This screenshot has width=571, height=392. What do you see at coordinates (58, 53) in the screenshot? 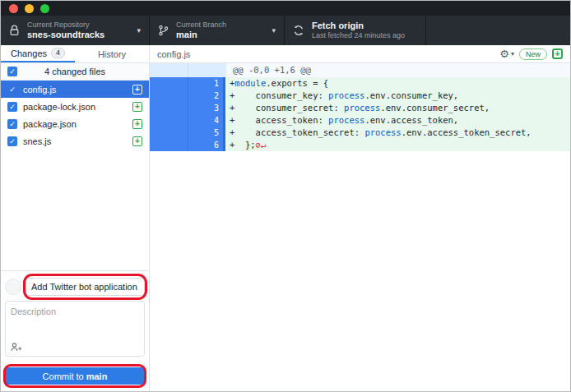
I see `changes-count-badge: 4` at bounding box center [58, 53].